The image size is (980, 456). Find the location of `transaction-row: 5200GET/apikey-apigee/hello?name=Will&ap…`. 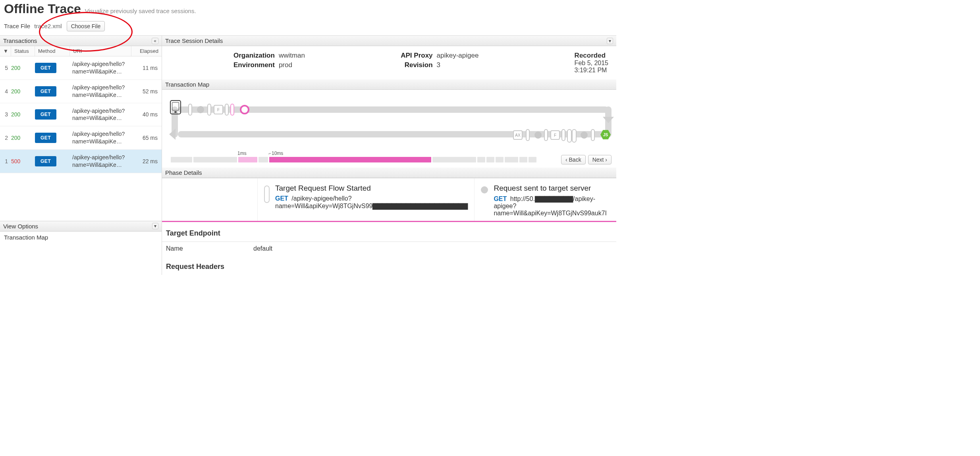

transaction-row: 5200GET/apikey-apigee/hello?name=Will&ap… is located at coordinates (81, 68).